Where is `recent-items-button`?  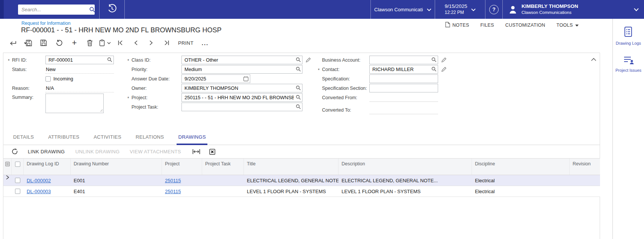 recent-items-button is located at coordinates (112, 9).